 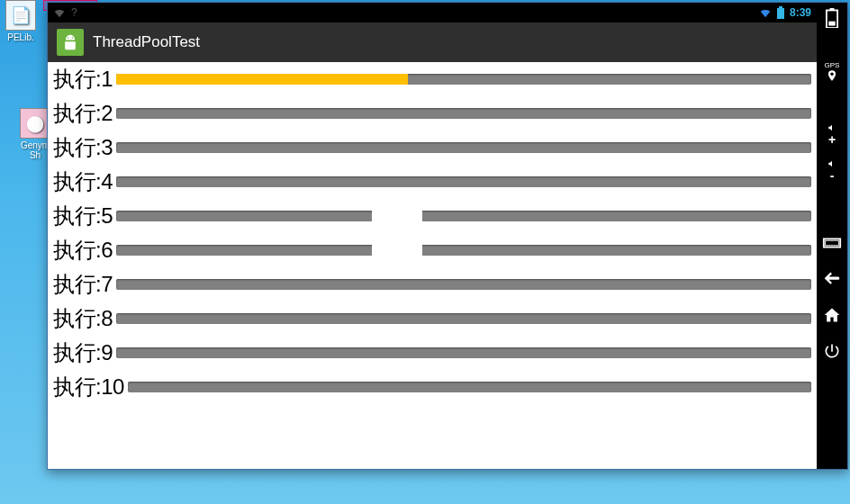 I want to click on row-label: 执行:4, so click(x=83, y=182).